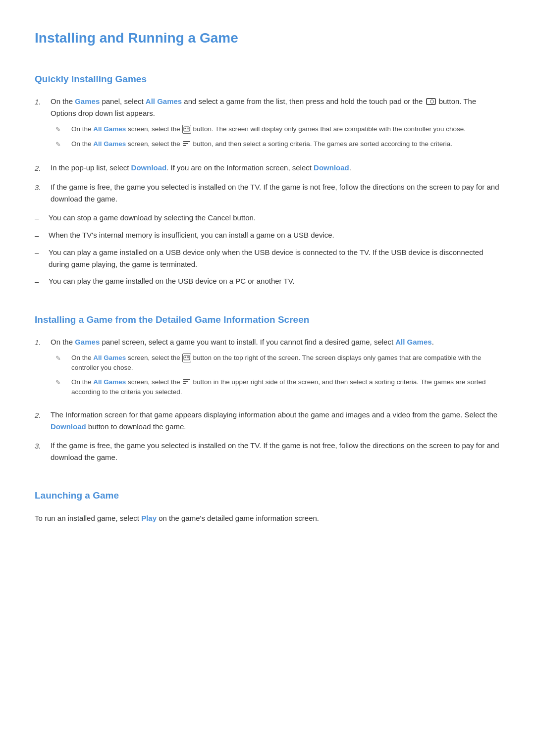  I want to click on detail-step-2: 2. The Information screen for that game …, so click(268, 421).